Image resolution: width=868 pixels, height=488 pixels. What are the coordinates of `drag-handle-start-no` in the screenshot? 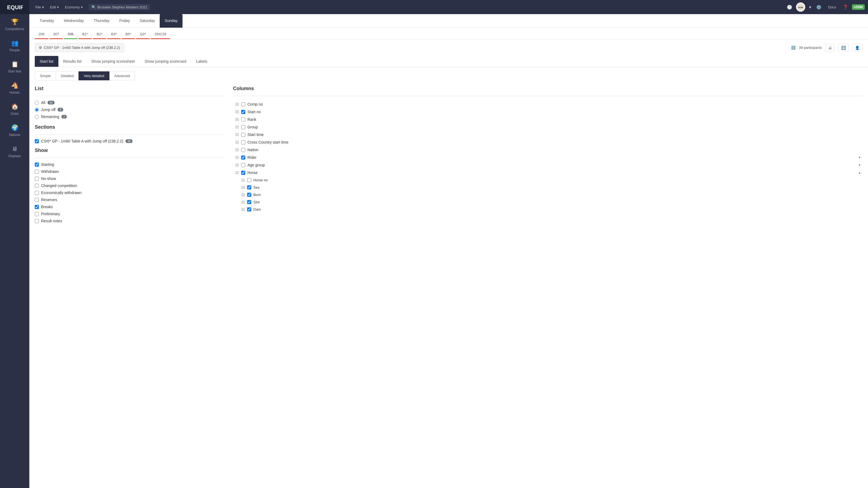 It's located at (237, 112).